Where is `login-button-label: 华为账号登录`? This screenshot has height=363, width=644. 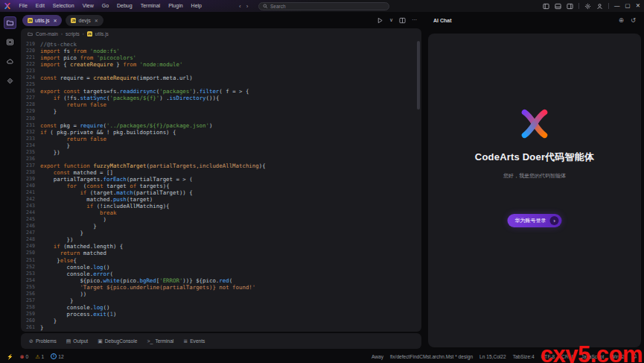
login-button-label: 华为账号登录 is located at coordinates (531, 221).